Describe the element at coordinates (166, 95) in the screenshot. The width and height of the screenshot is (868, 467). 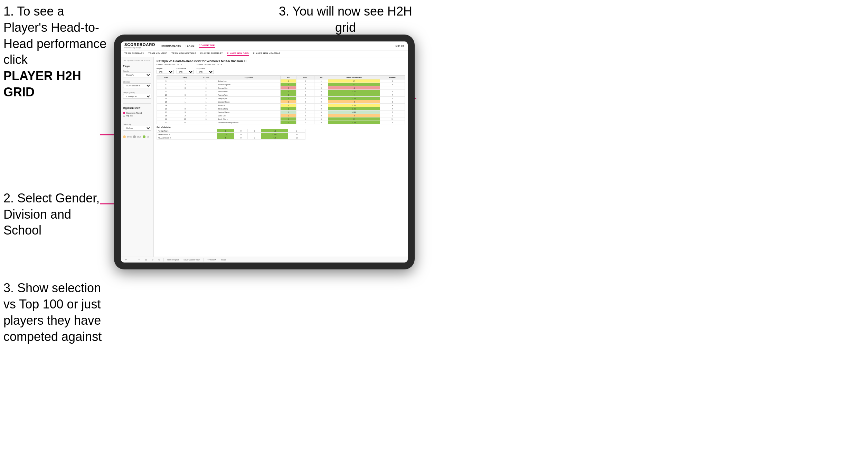
I see `cell-div: 10` at that location.